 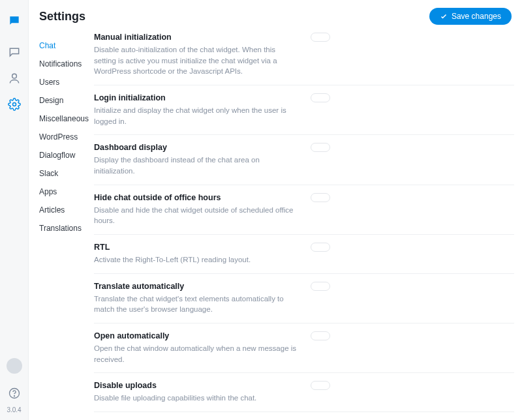 I want to click on setting-desc: Display the dashboard instead of the cha…, so click(x=196, y=166).